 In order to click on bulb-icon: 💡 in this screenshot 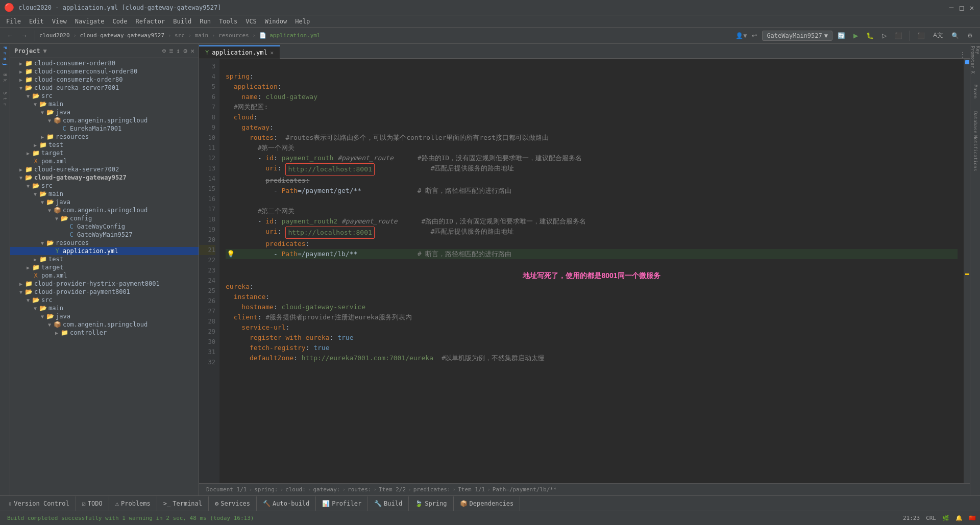, I will do `click(231, 254)`.